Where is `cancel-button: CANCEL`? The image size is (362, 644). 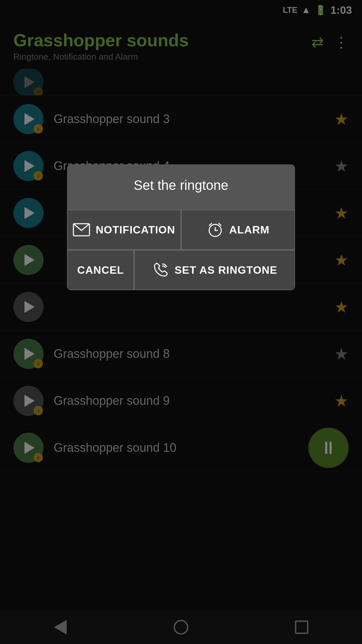
cancel-button: CANCEL is located at coordinates (101, 270).